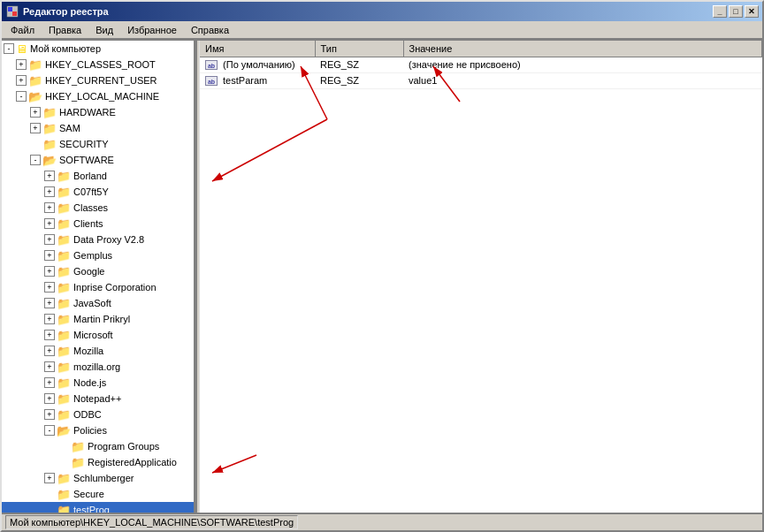 The height and width of the screenshot is (532, 764). Describe the element at coordinates (50, 176) in the screenshot. I see `expand-borland: +` at that location.